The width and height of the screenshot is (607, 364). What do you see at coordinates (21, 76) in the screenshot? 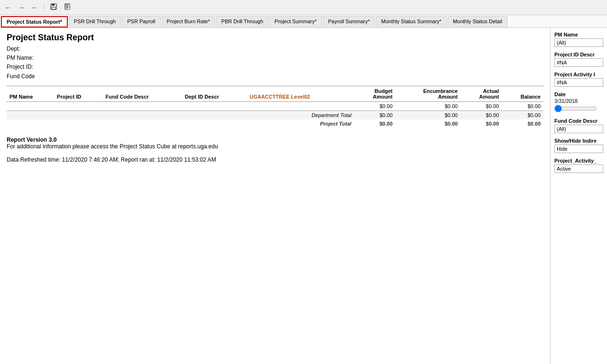
I see `fund-code-label: Fund Code` at bounding box center [21, 76].